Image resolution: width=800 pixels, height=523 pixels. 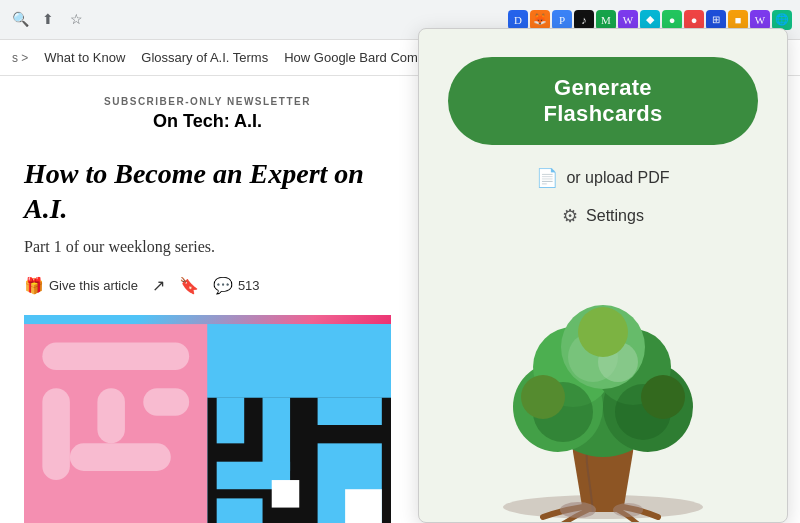 What do you see at coordinates (208, 122) in the screenshot?
I see `newsletter-title: On Tech: A.I.` at bounding box center [208, 122].